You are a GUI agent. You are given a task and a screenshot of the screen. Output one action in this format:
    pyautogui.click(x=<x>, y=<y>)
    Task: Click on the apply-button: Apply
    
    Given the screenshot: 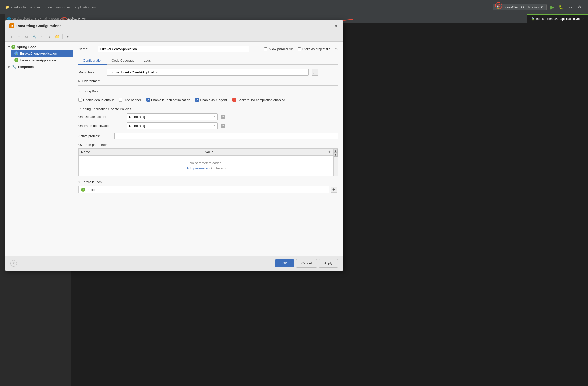 What is the action you would take?
    pyautogui.click(x=328, y=263)
    